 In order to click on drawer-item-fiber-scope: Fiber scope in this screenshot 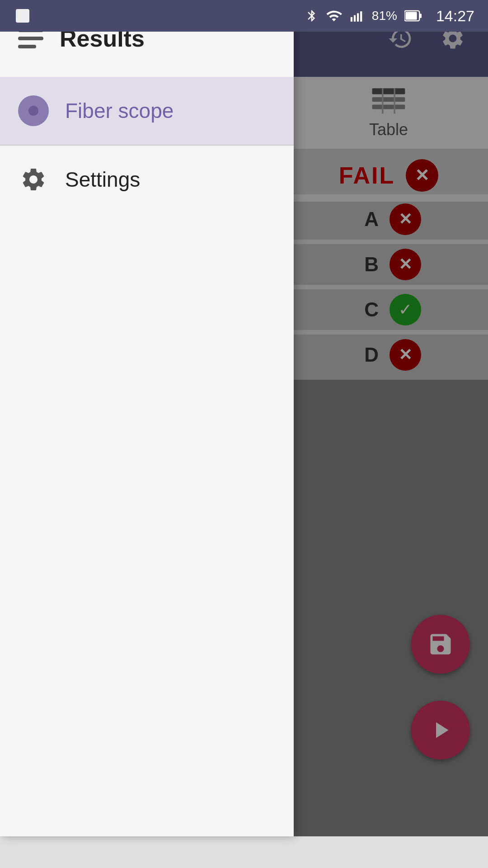, I will do `click(147, 111)`.